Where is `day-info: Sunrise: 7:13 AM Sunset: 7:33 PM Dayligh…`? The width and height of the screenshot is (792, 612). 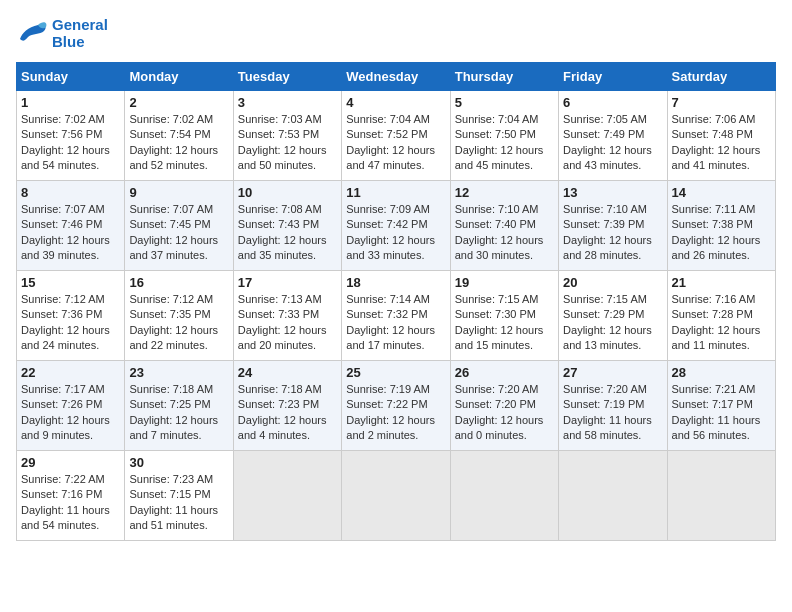 day-info: Sunrise: 7:13 AM Sunset: 7:33 PM Dayligh… is located at coordinates (288, 323).